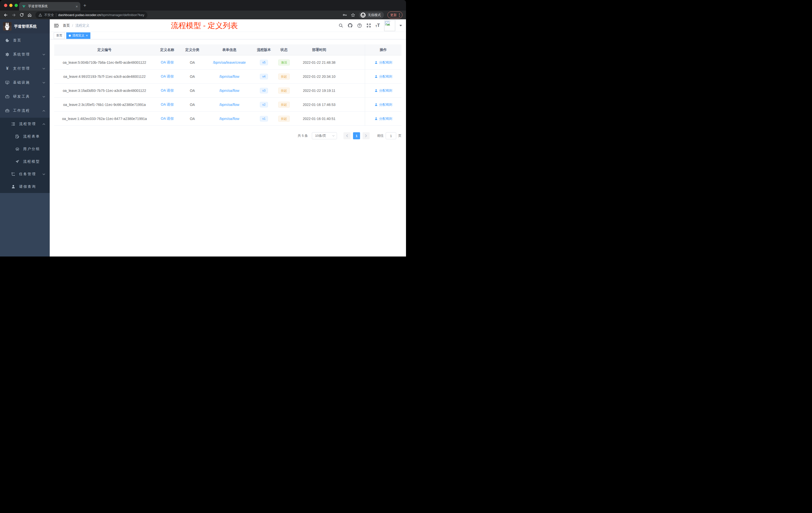 Image resolution: width=812 pixels, height=513 pixels. Describe the element at coordinates (123, 15) in the screenshot. I see `url-path: /bpm/manager/definition?key=oa_leave` at that location.